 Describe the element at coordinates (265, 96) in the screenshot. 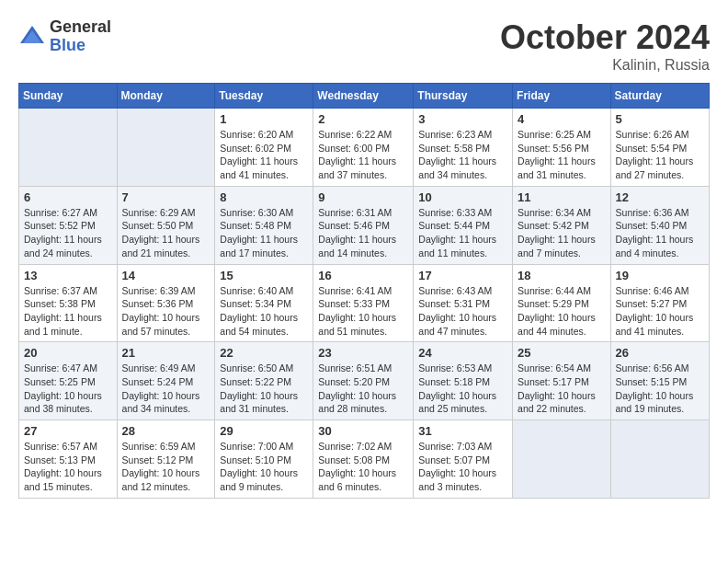

I see `weekday-header-tuesday: Tuesday` at that location.